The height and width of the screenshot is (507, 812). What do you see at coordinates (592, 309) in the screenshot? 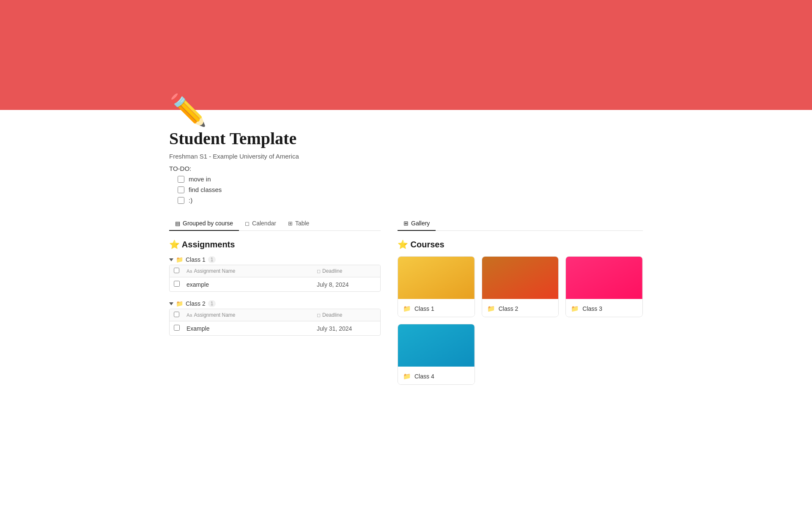
I see `course-name-3: Class 3` at bounding box center [592, 309].